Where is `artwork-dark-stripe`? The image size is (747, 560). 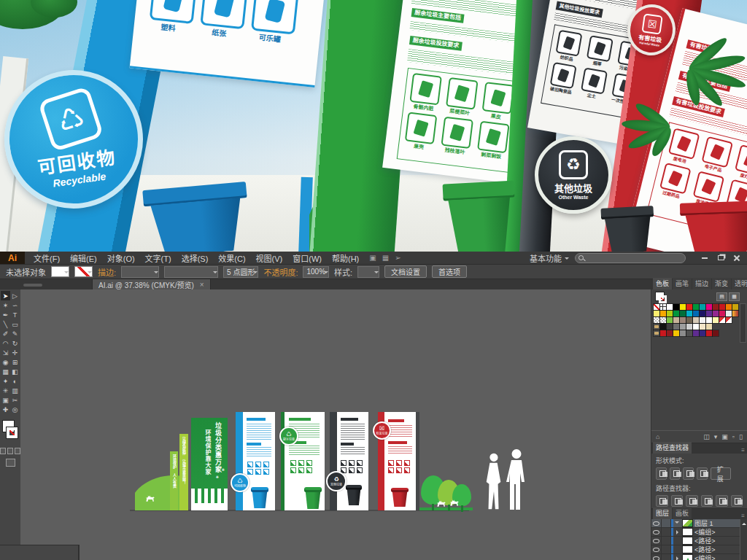 artwork-dark-stripe is located at coordinates (417, 461).